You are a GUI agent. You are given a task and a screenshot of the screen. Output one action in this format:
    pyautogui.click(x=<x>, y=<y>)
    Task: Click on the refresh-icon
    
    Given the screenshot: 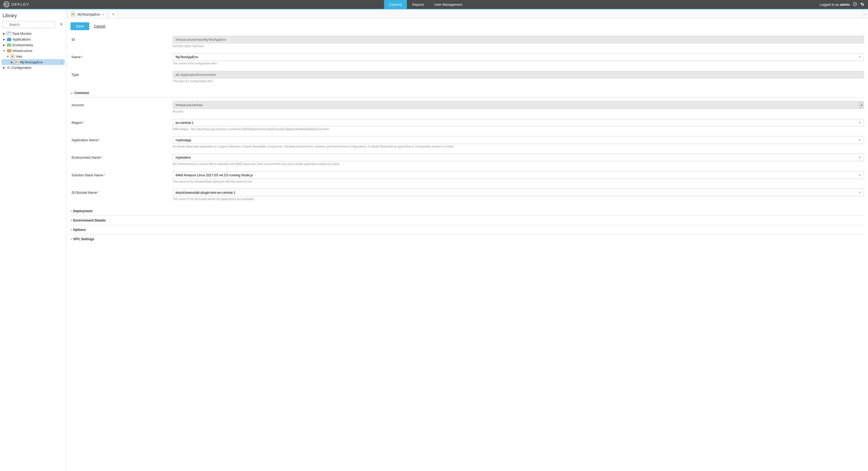 What is the action you would take?
    pyautogui.click(x=62, y=25)
    